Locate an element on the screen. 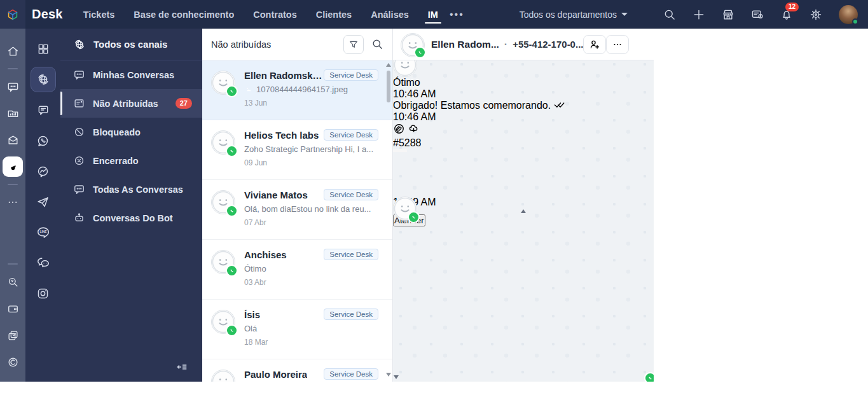 The image size is (868, 402). nav-right-cluster: Todos os departamentos 12 is located at coordinates (694, 15).